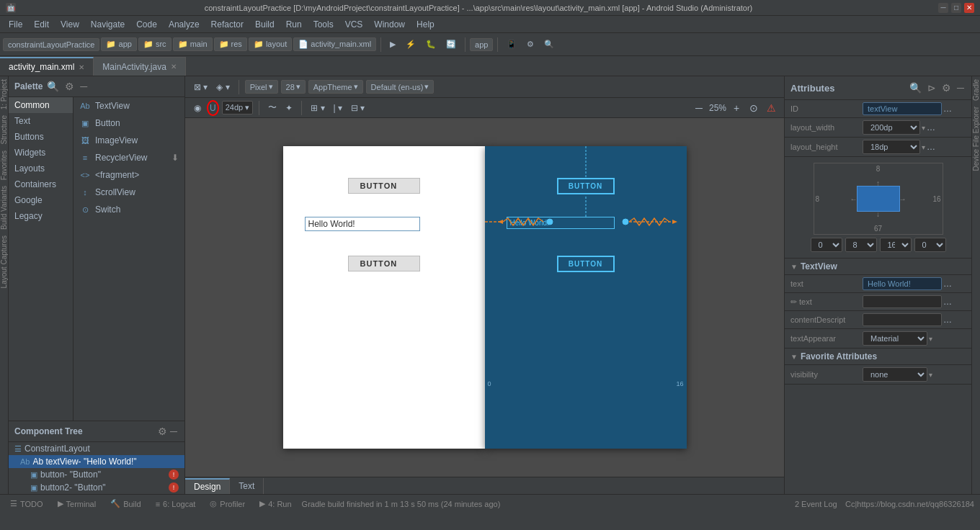 The image size is (980, 530). I want to click on attr-width-select: 200dp match_parent wrap_content, so click(891, 127).